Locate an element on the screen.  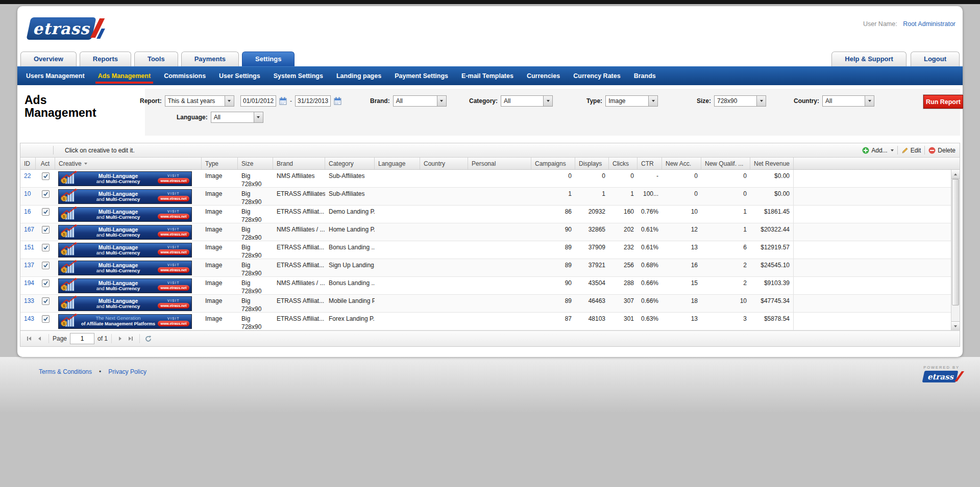
column-header-category: Category is located at coordinates (350, 163).